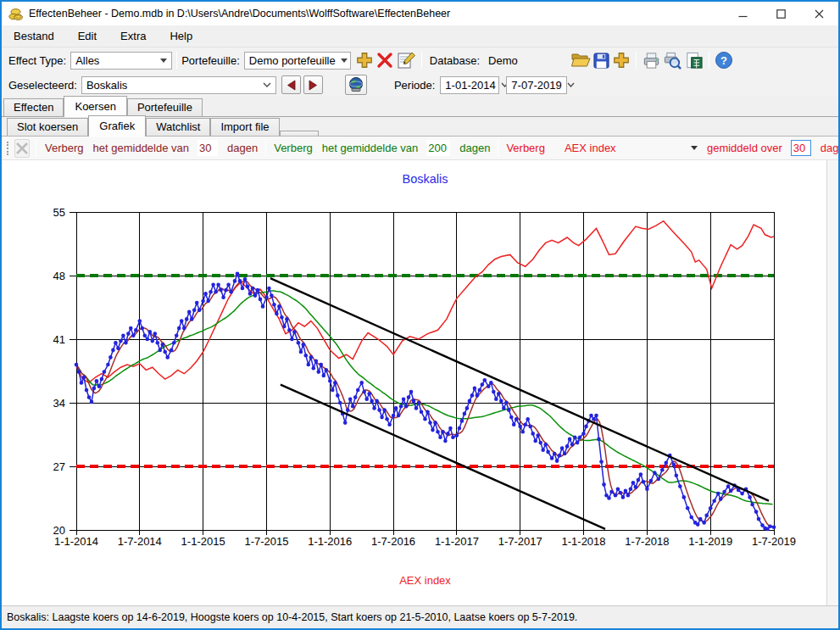  Describe the element at coordinates (181, 36) in the screenshot. I see `menu-help: Help` at that location.